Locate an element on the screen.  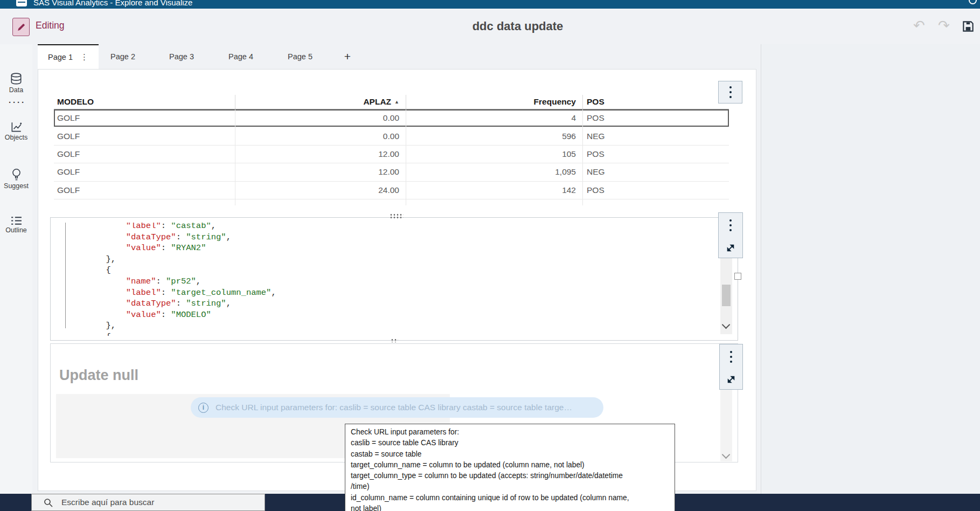
tab-page-1: Page 1 ⋮ is located at coordinates (68, 57).